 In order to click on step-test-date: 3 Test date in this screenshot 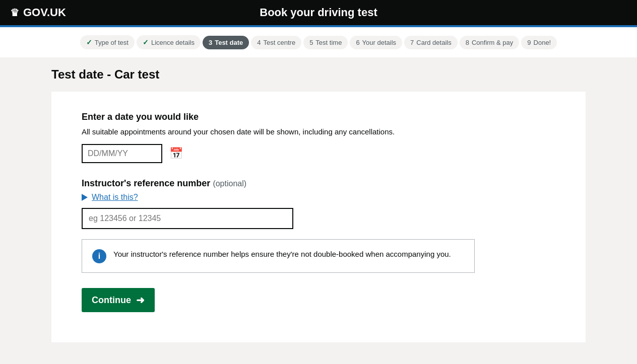, I will do `click(226, 42)`.